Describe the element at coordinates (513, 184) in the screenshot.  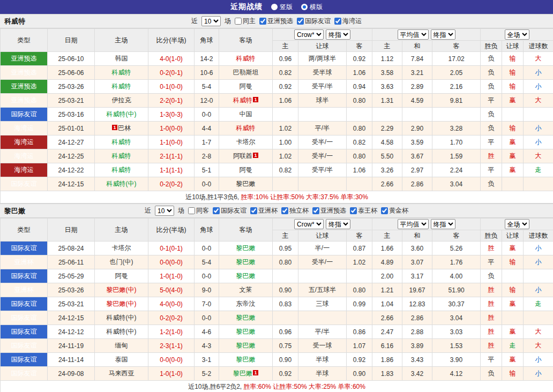
I see `ah-result-cell` at that location.